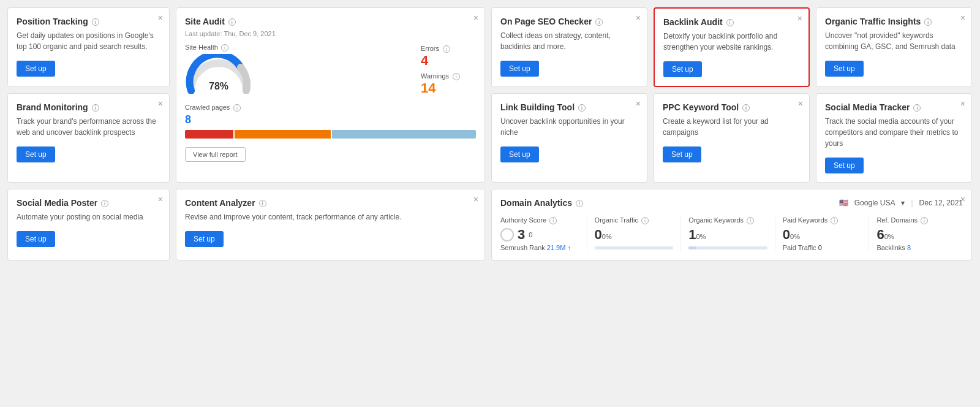 The image size is (980, 407). What do you see at coordinates (834, 221) in the screenshot?
I see `paid-keywords-info-icon: i` at bounding box center [834, 221].